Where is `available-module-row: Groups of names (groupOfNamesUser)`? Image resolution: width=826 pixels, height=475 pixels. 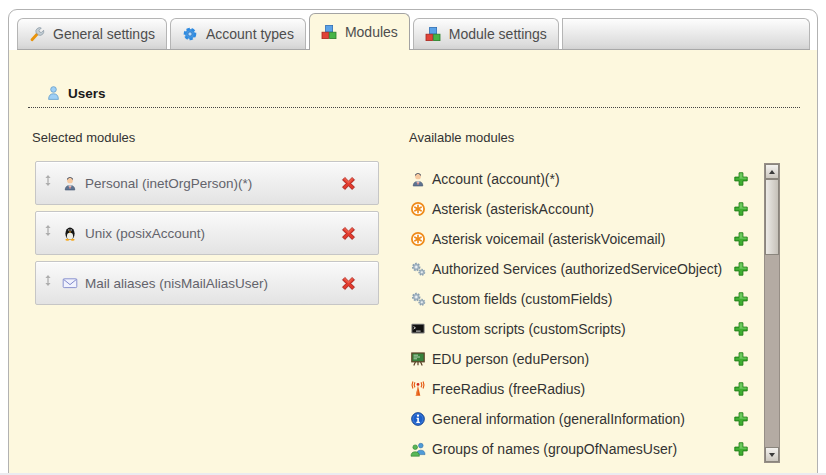
available-module-row: Groups of names (groupOfNamesUser) is located at coordinates (580, 449).